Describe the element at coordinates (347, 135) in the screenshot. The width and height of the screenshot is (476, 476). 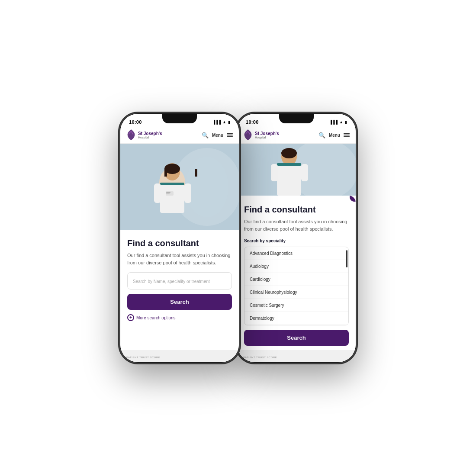
I see `phone2-menu-icon` at that location.